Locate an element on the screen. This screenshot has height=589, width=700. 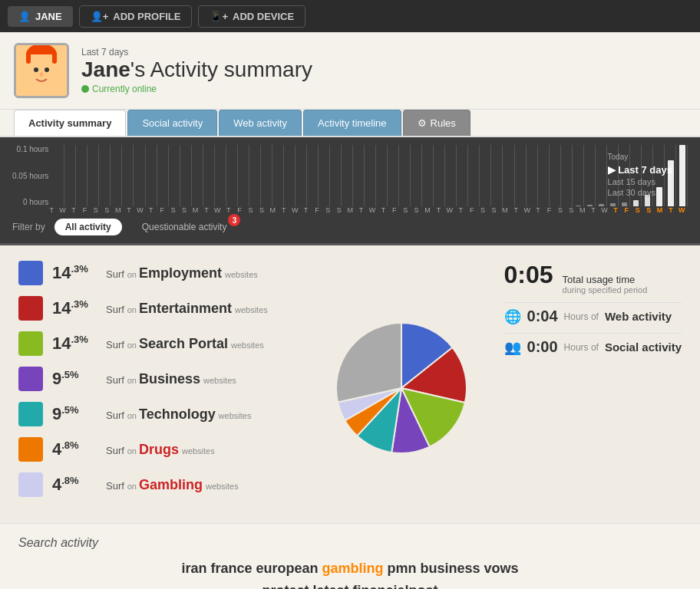
filter-all-button: All activity is located at coordinates (88, 227).